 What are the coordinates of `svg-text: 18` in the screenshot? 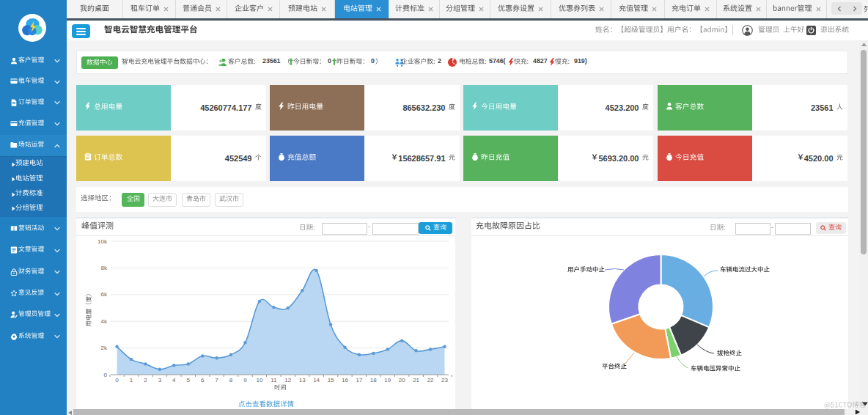 It's located at (374, 380).